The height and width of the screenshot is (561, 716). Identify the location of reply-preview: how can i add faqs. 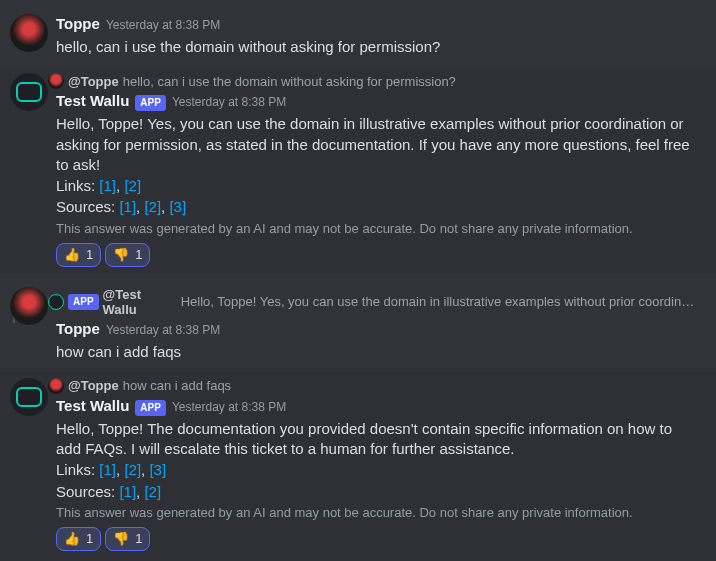
(177, 386).